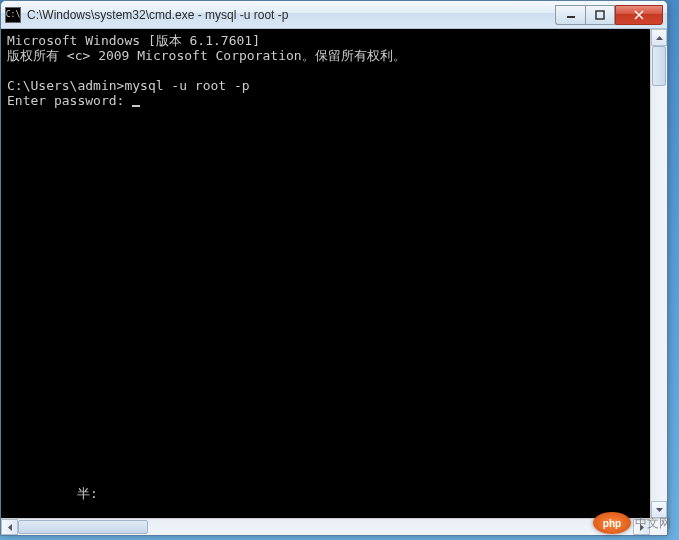 This screenshot has height=540, width=679. I want to click on terminal-line: Microsoft Windows [版本 6.1.7601], so click(134, 40).